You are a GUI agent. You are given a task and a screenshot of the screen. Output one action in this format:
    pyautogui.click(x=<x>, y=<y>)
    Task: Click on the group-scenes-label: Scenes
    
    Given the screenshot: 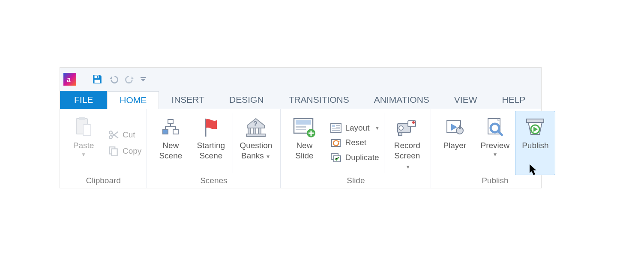 What is the action you would take?
    pyautogui.click(x=213, y=182)
    